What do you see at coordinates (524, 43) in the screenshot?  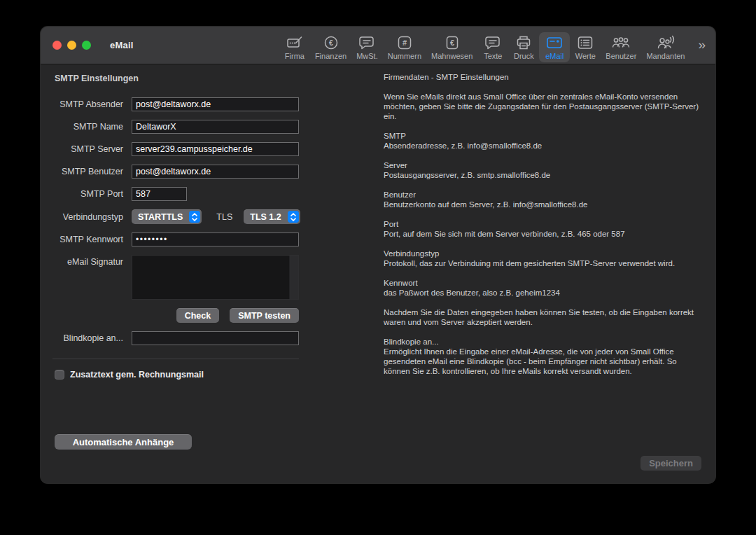 I see `printer-icon` at bounding box center [524, 43].